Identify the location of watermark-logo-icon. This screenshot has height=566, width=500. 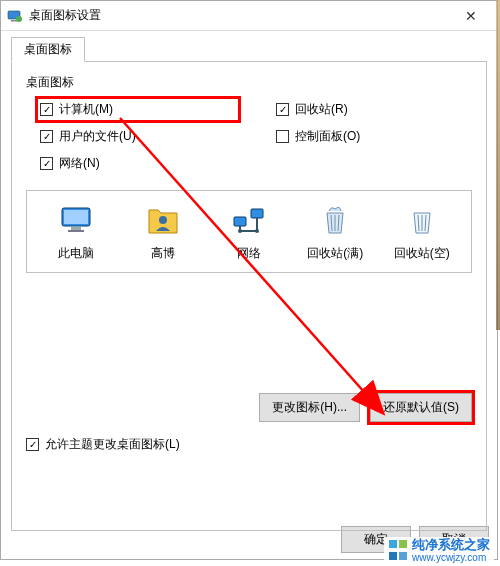
(397, 550).